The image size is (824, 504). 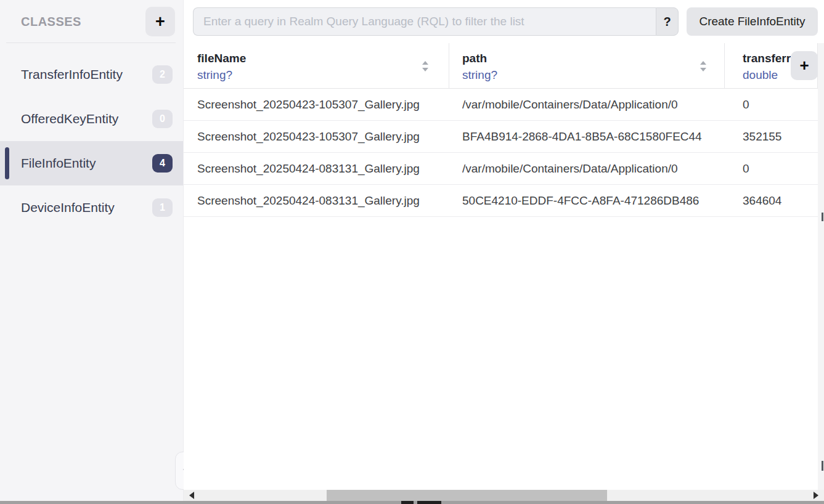 I want to click on sidebar-divider, so click(x=91, y=43).